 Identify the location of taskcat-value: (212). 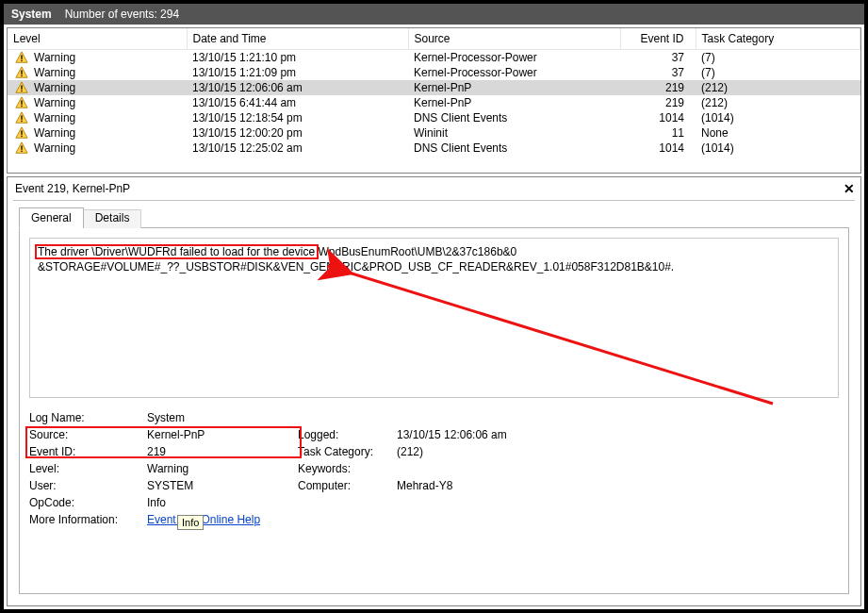
(482, 452).